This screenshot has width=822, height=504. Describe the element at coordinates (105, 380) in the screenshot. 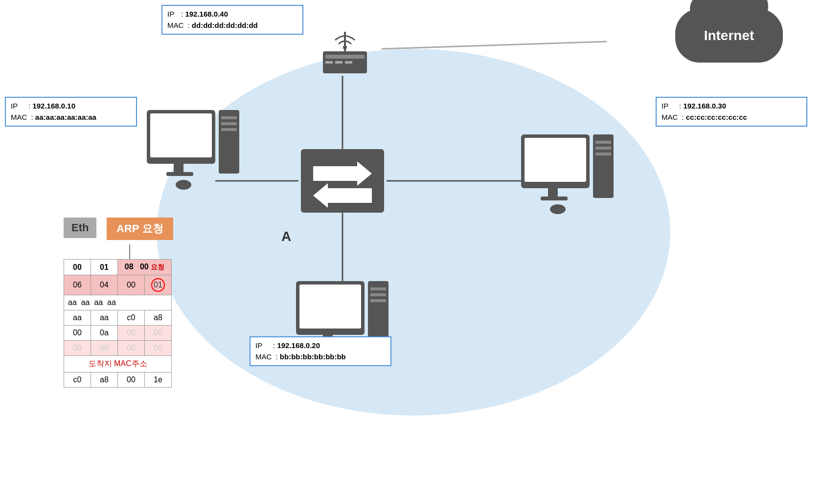

I see `r6c2: a8` at that location.